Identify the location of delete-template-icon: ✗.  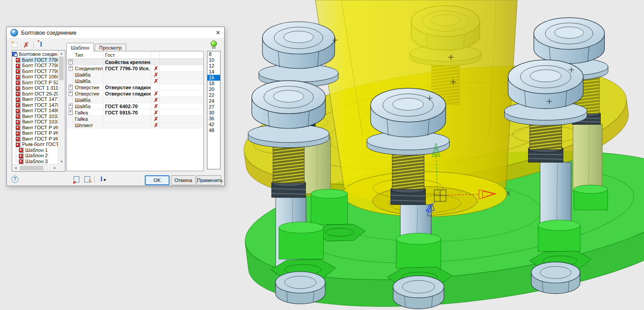
(26, 45).